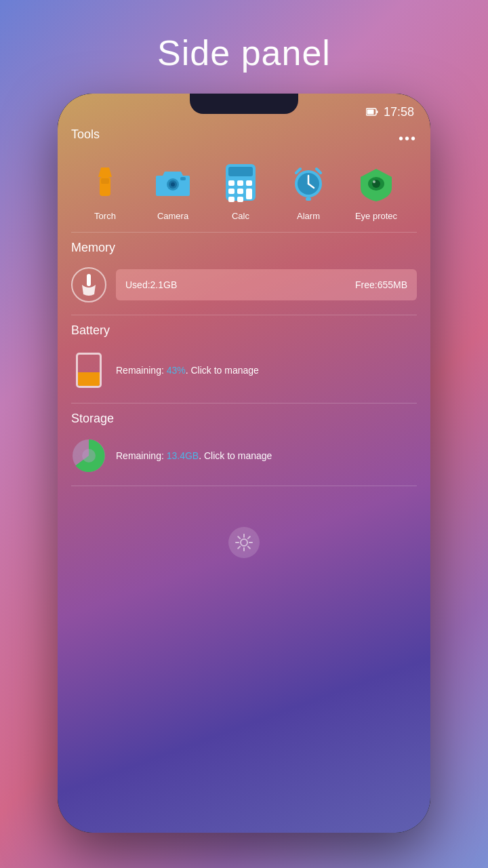 This screenshot has width=488, height=868. I want to click on memory-bar: Used:2.1GB Free:655MB, so click(266, 285).